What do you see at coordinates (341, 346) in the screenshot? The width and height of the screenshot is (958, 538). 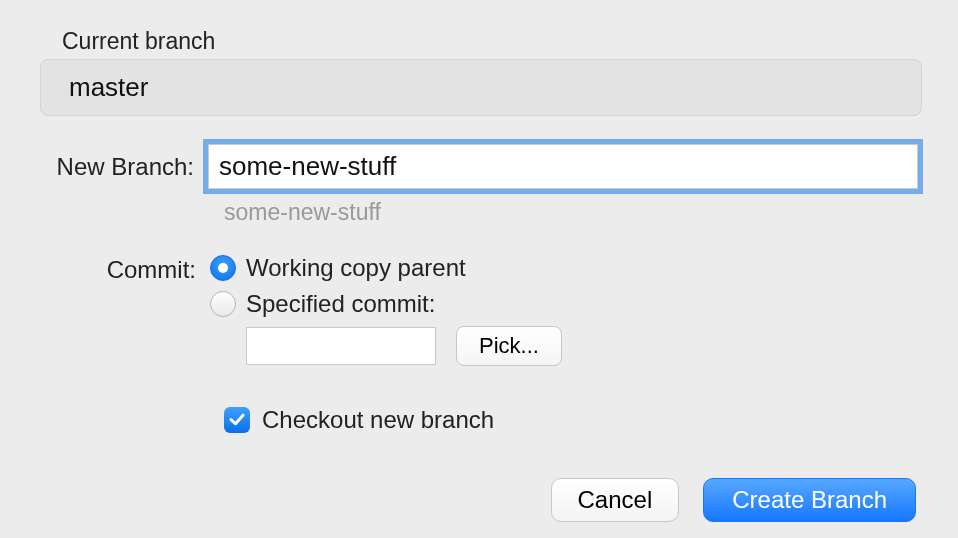 I see `specified-commit-input` at bounding box center [341, 346].